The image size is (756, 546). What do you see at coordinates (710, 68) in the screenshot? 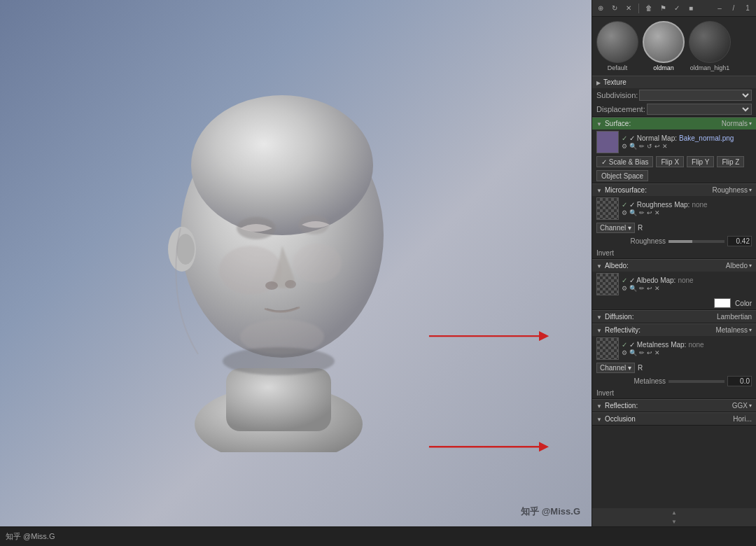
I see `material-label-oldman-high1: oldman_high1` at bounding box center [710, 68].